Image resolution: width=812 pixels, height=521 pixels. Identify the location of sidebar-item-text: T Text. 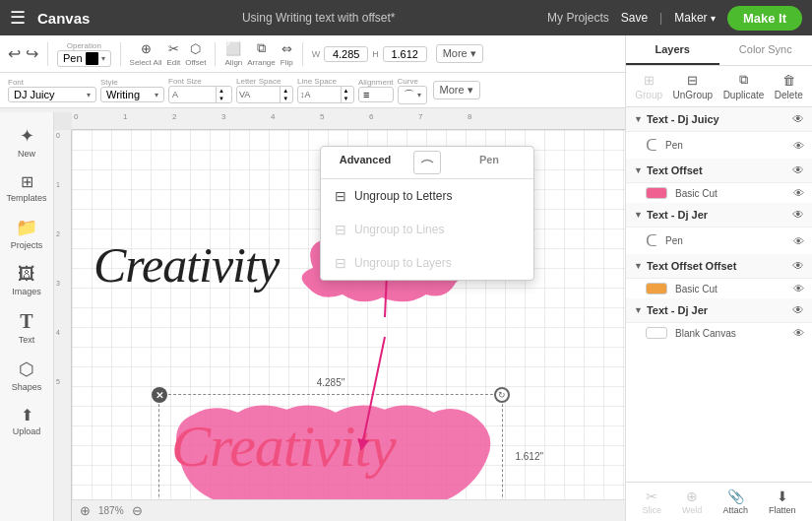
(27, 327).